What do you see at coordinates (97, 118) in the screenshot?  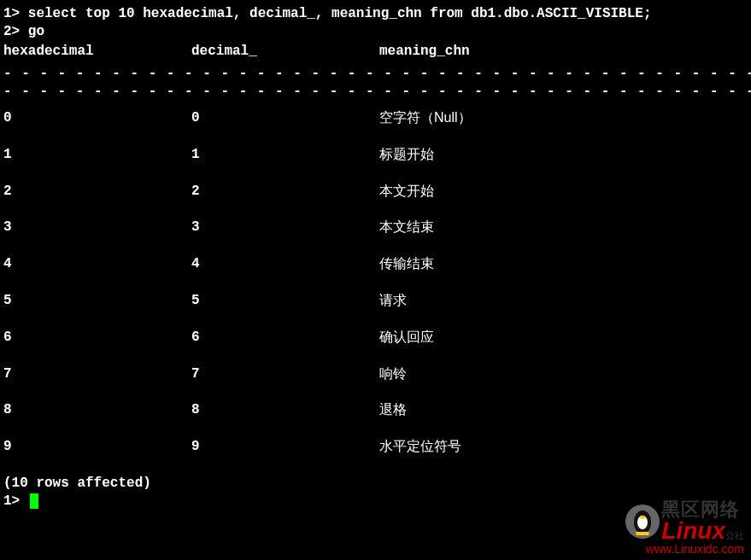 I see `cell-hexadecimal: 0` at bounding box center [97, 118].